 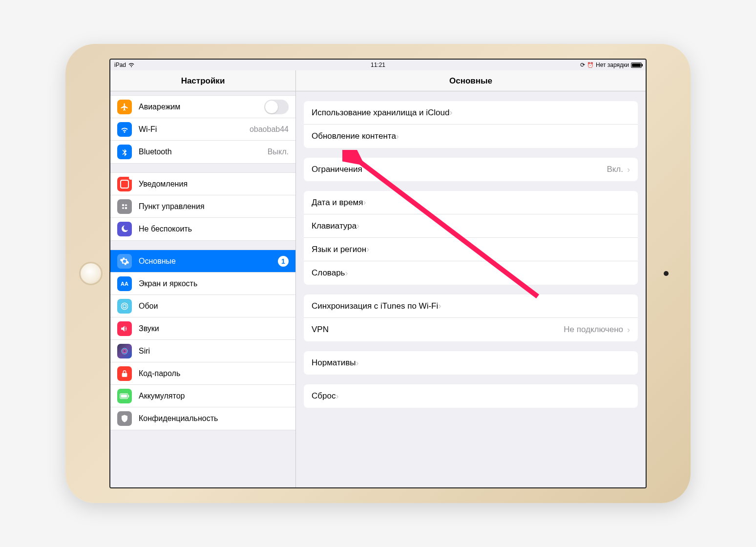 What do you see at coordinates (471, 113) in the screenshot?
I see `detail-item-storage: Использование хранилища и iCloud ›` at bounding box center [471, 113].